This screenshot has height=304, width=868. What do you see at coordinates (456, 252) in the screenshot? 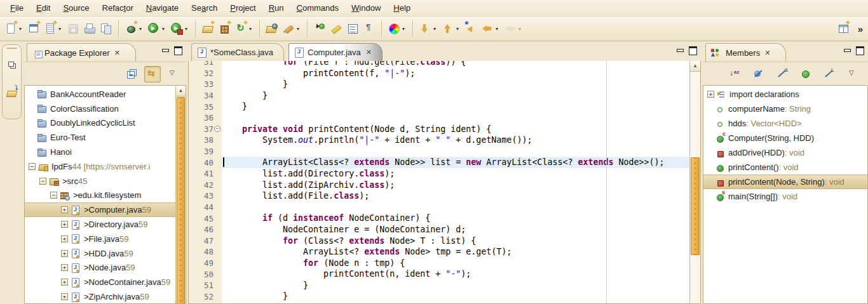
I see `code-line-48: ArrayList<? extends Node> tmp = e.get(T)…` at bounding box center [456, 252].